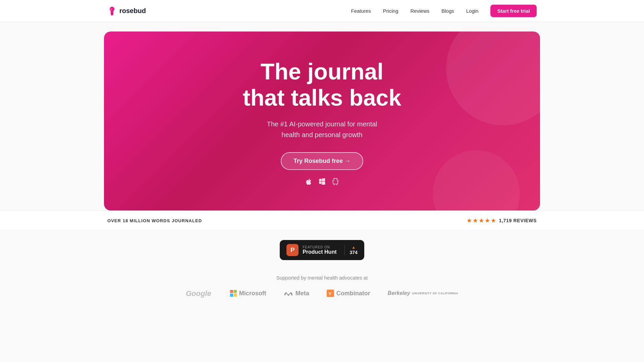 The image size is (644, 362). What do you see at coordinates (319, 247) in the screenshot?
I see `product-hunt-featured-label: FEATURED ON` at bounding box center [319, 247].